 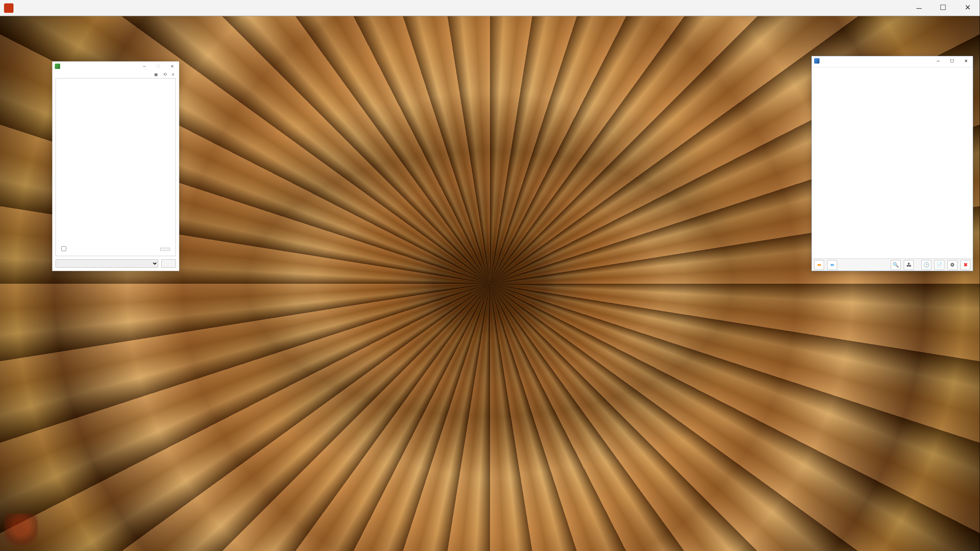 I want to click on gpuz-icon, so click(x=57, y=66).